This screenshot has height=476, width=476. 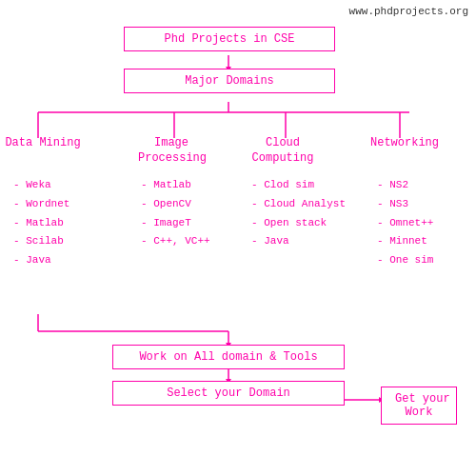 I want to click on item-scilab: Scilab, so click(x=42, y=242).